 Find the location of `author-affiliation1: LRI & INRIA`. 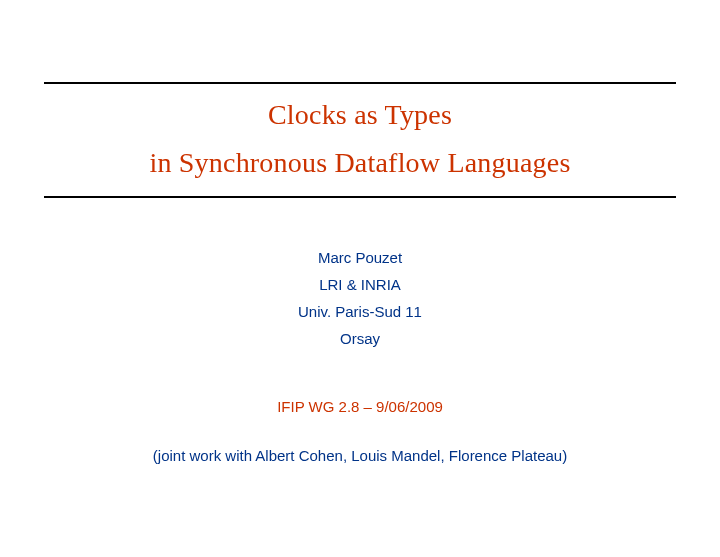

author-affiliation1: LRI & INRIA is located at coordinates (360, 284).